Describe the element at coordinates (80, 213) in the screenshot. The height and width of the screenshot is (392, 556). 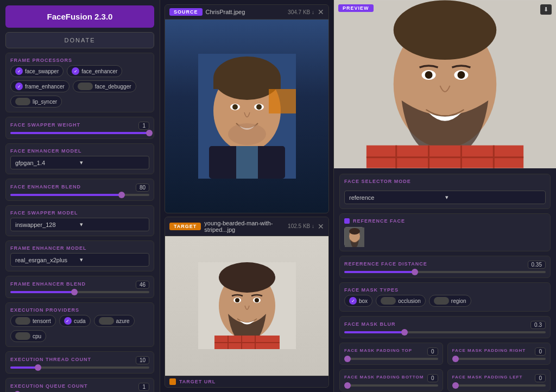
I see `face-swapper-model-label: FACE SWAPPER MODEL` at that location.